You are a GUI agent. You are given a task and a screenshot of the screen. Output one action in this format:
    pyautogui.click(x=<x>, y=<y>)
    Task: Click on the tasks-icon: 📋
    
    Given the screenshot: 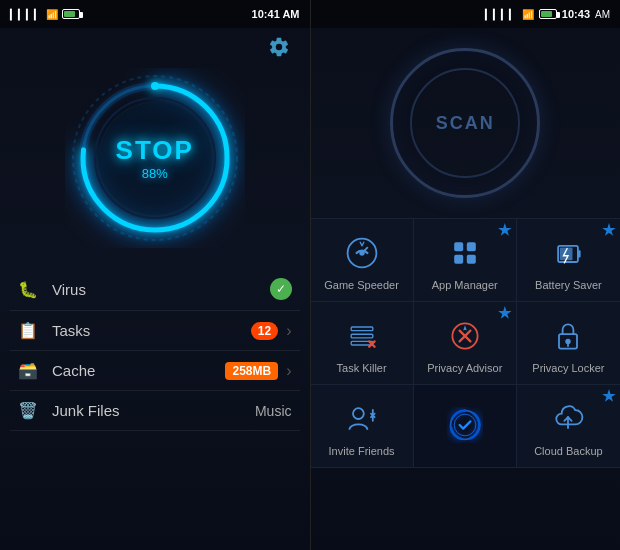 What is the action you would take?
    pyautogui.click(x=32, y=330)
    